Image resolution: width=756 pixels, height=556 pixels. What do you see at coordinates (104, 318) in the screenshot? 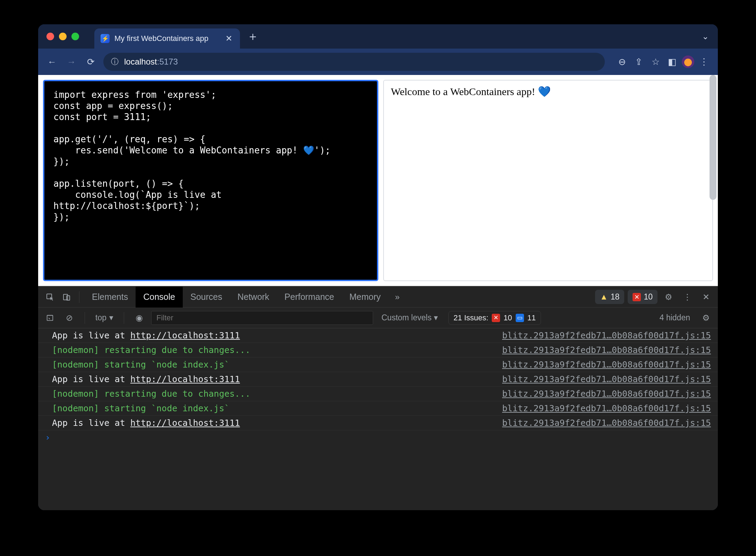
I see `context-selector: top▾` at bounding box center [104, 318].